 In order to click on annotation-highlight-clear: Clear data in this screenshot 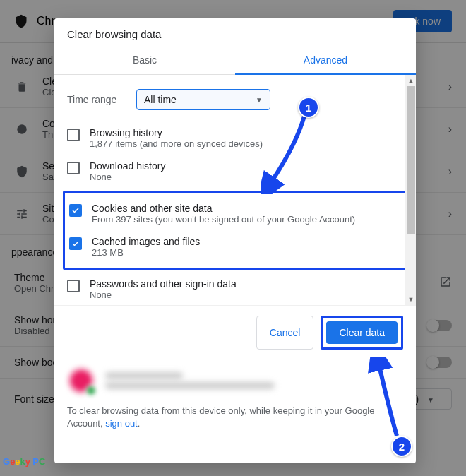, I will do `click(362, 333)`.